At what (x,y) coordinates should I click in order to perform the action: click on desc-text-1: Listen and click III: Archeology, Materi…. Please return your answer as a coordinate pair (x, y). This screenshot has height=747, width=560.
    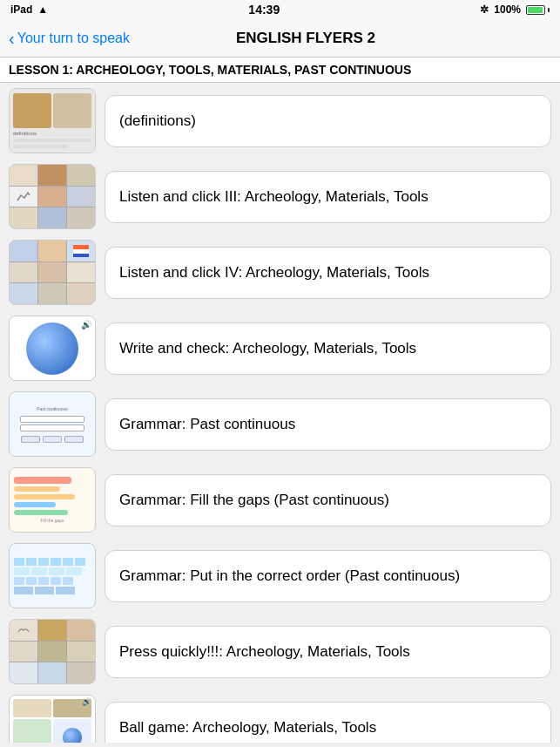
    Looking at the image, I should click on (273, 197).